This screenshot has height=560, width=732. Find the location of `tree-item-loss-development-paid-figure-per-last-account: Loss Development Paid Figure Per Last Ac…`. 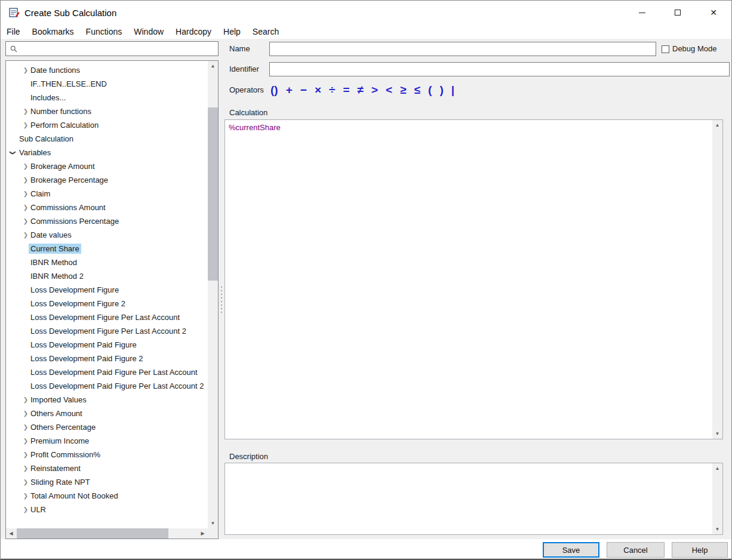

tree-item-loss-development-paid-figure-per-last-account: Loss Development Paid Figure Per Last Ac… is located at coordinates (107, 373).